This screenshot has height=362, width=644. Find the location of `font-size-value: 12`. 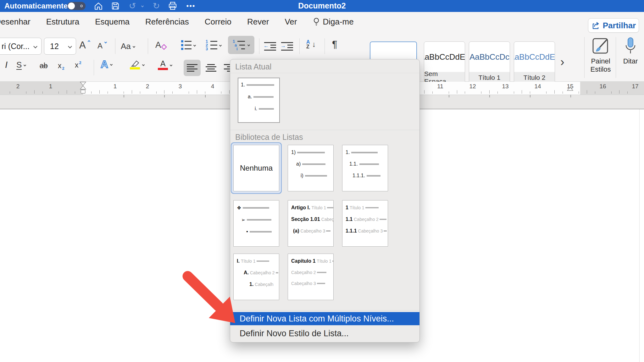

font-size-value: 12 is located at coordinates (54, 47).